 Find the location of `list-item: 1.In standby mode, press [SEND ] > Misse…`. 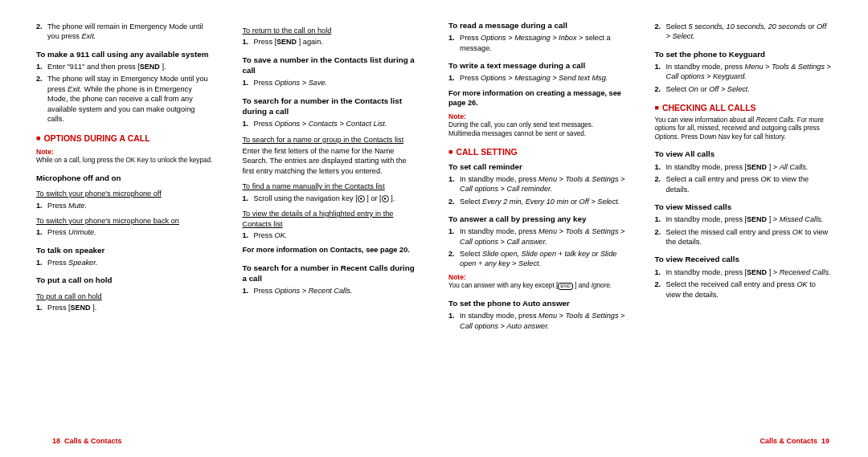

list-item: 1.In standby mode, press [SEND ] > Misse… is located at coordinates (744, 219).